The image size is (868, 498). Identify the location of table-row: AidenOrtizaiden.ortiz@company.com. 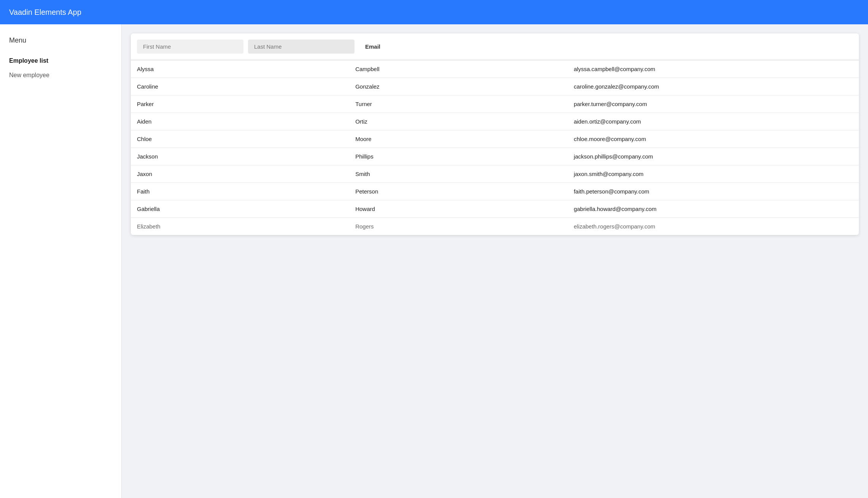
(495, 122).